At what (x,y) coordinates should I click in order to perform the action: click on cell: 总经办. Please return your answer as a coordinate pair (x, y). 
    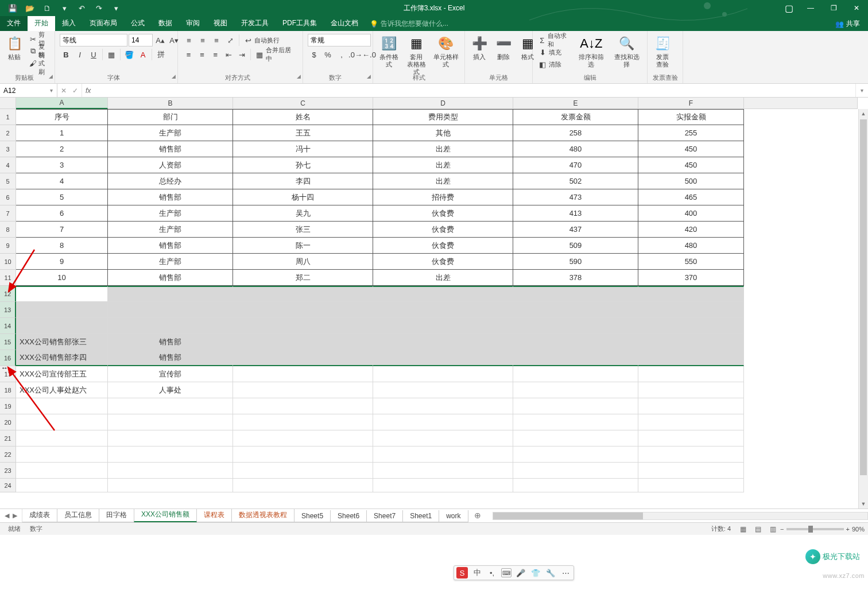
    Looking at the image, I should click on (170, 181).